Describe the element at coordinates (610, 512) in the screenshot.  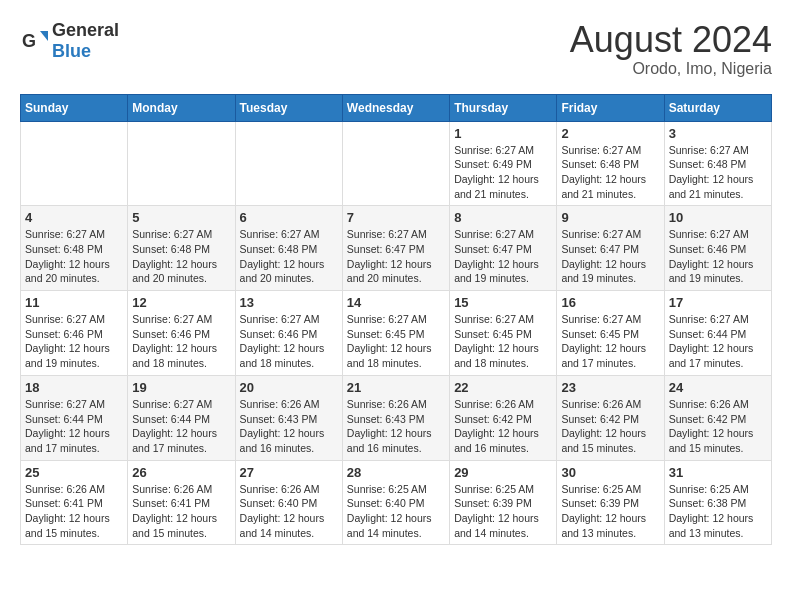
I see `day-info: Sunrise: 6:25 AMSunset: 6:39 PMDaylight:…` at that location.